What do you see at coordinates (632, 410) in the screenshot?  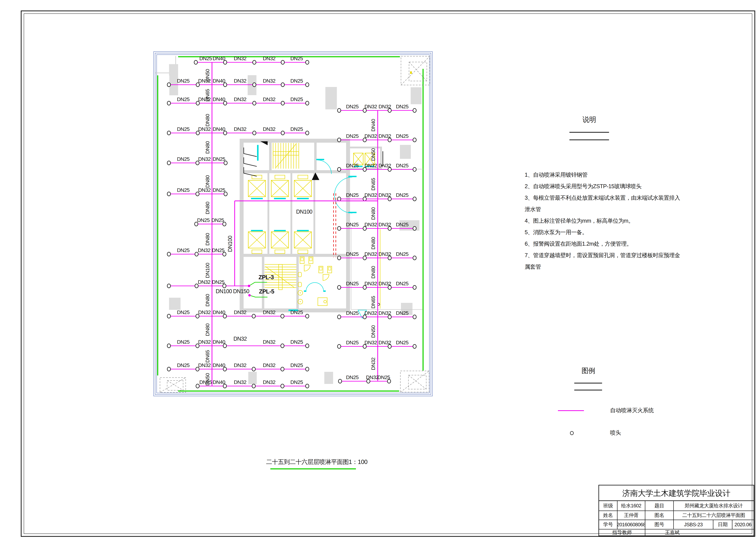 I see `legend-item-label: 自动喷淋灭火系统` at bounding box center [632, 410].